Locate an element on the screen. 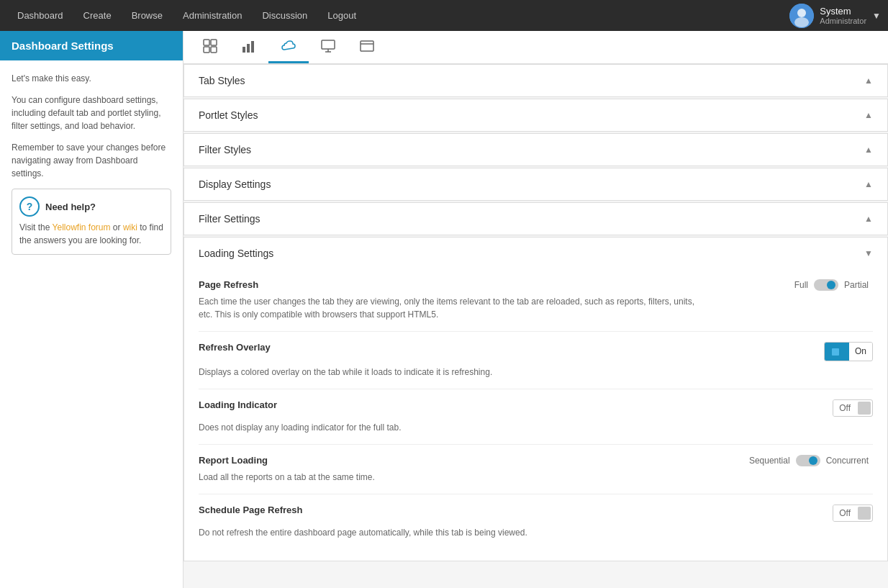 This screenshot has height=588, width=888. section-display-settings-chevron: ▲ is located at coordinates (869, 184).